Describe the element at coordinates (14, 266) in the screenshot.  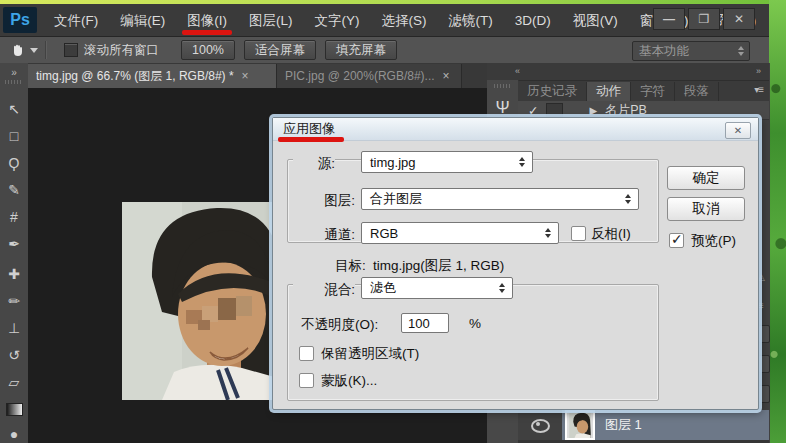
I see `tool-palette: ↖ □ Ϙ ✎ # ✒ ✚ ✏ ⊥ ↺ ▱ ●` at that location.